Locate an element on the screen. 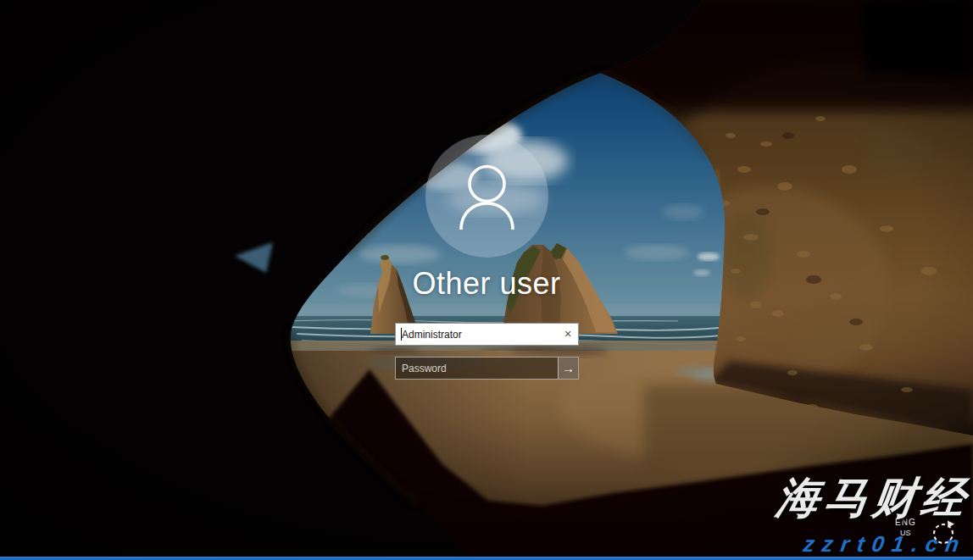 This screenshot has height=560, width=973. user-icon is located at coordinates (486, 197).